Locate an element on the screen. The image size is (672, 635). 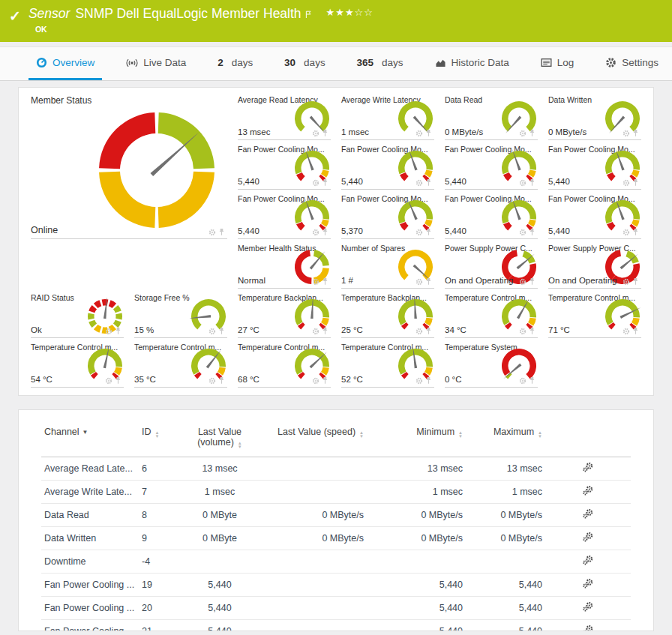
flag-icon is located at coordinates (309, 15).